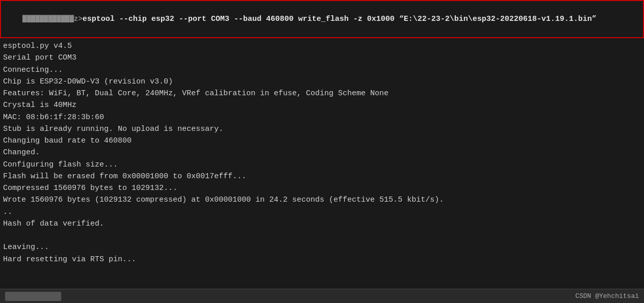 This screenshot has width=644, height=303. Describe the element at coordinates (322, 129) in the screenshot. I see `output-line: Stub is already running. No upload is ne…` at that location.